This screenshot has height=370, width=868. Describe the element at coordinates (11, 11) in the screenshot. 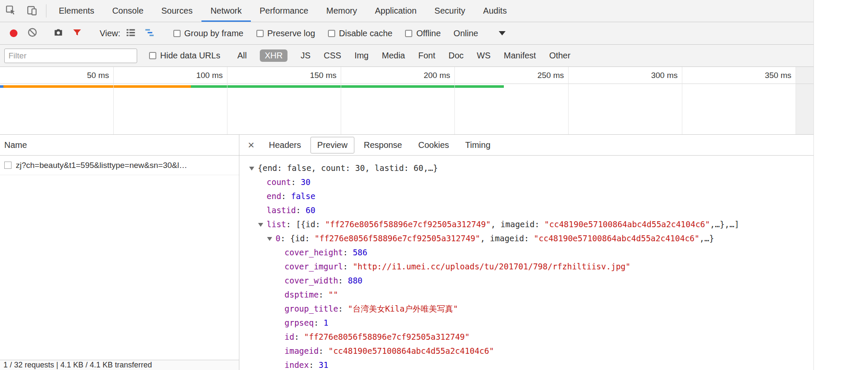

I see `inspect-cursor-icon` at that location.